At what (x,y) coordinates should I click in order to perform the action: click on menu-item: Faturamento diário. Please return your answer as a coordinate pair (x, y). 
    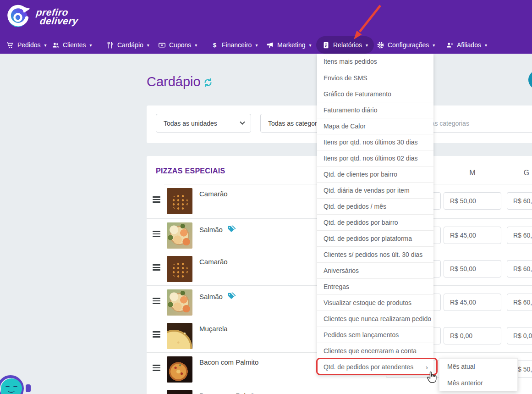
    Looking at the image, I should click on (375, 110).